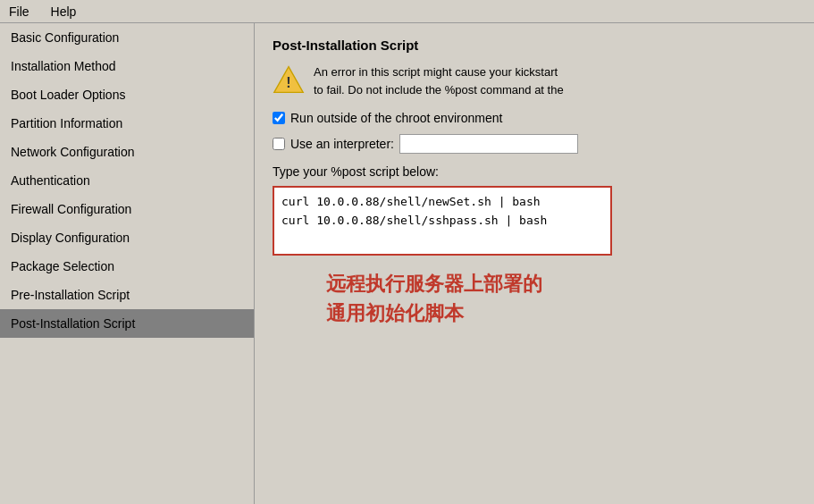 The image size is (814, 504). I want to click on sidebar-item-boot-loader: Boot Loader Options, so click(127, 95).